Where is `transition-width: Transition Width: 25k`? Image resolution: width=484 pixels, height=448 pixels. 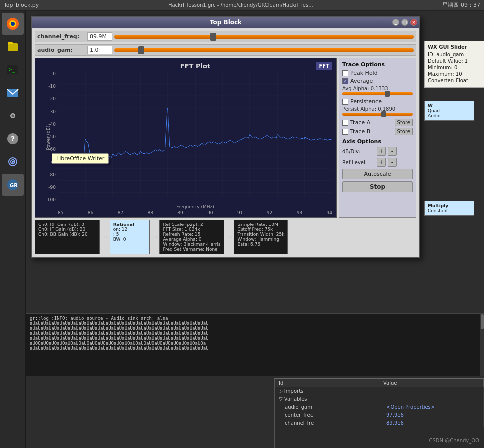 transition-width: Transition Width: 25k is located at coordinates (260, 234).